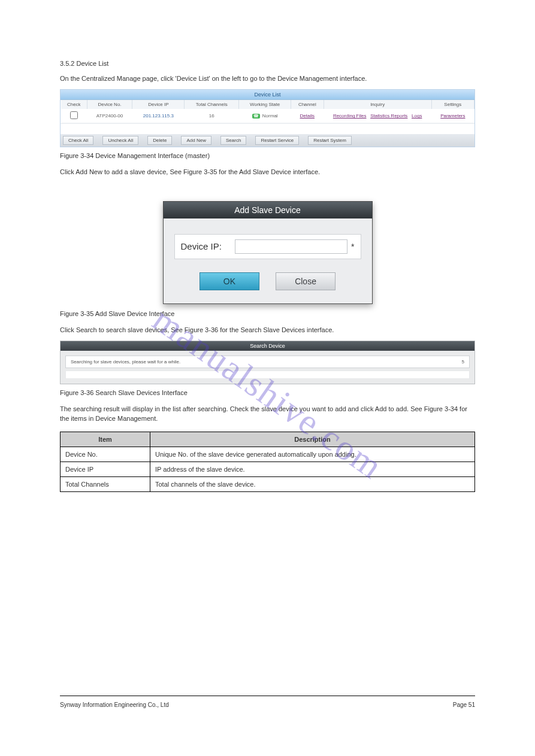 Image resolution: width=535 pixels, height=756 pixels. Describe the element at coordinates (268, 253) in the screenshot. I see `add-slave-device-dialog: Add Slave Device Device IP: * OK Close` at that location.